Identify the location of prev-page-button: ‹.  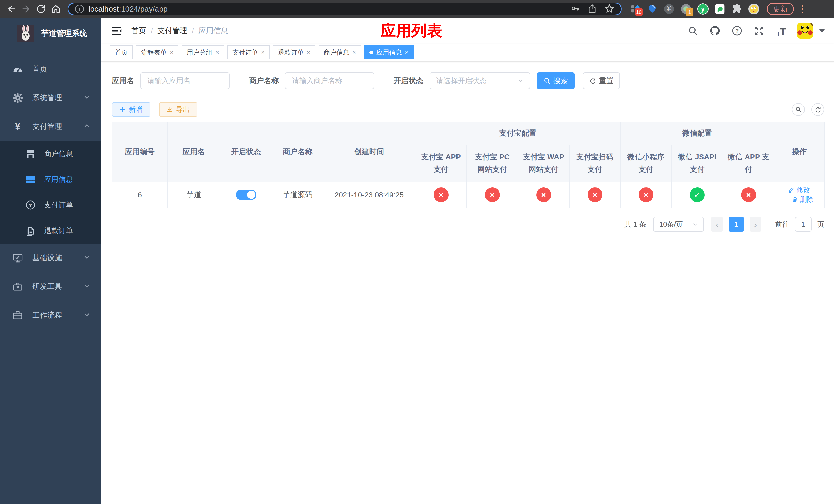
(717, 224).